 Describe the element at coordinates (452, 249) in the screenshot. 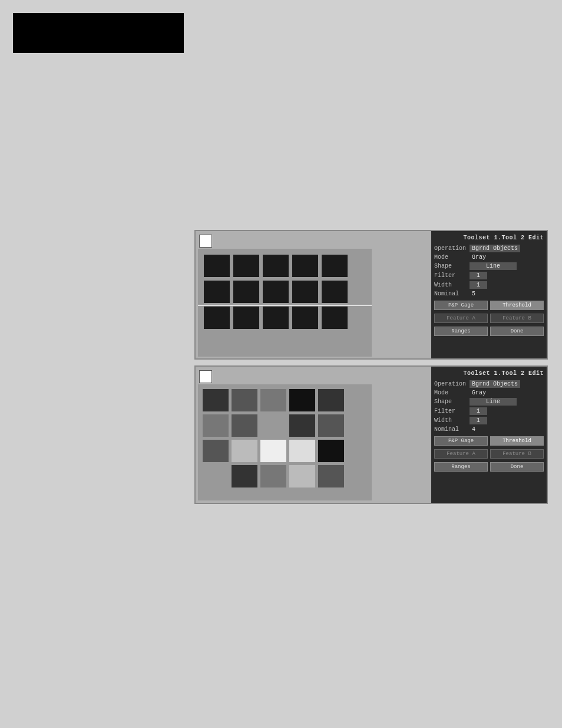

I see `operation-label: Operation` at that location.